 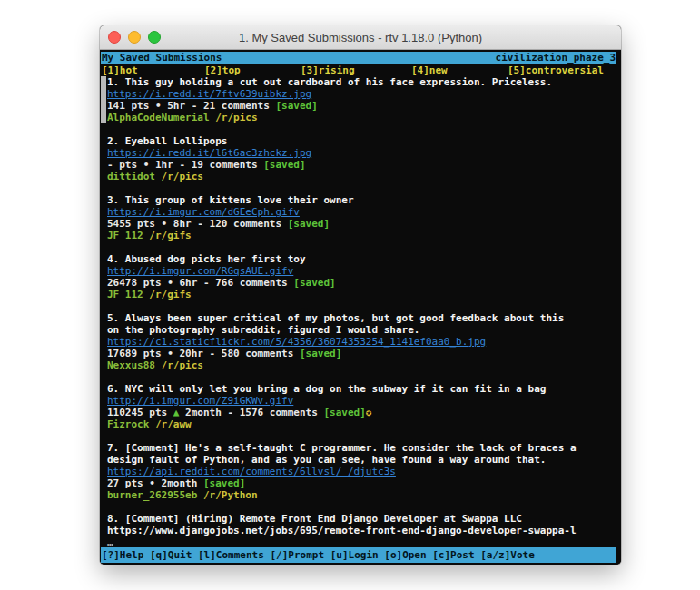 I want to click on submission-row: 6. NYC will only let you bring a dog on …, so click(x=361, y=407).